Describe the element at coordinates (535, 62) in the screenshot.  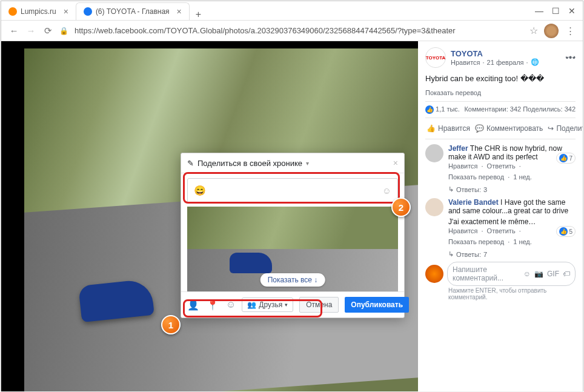
I see `globe-icon: 🌐` at that location.